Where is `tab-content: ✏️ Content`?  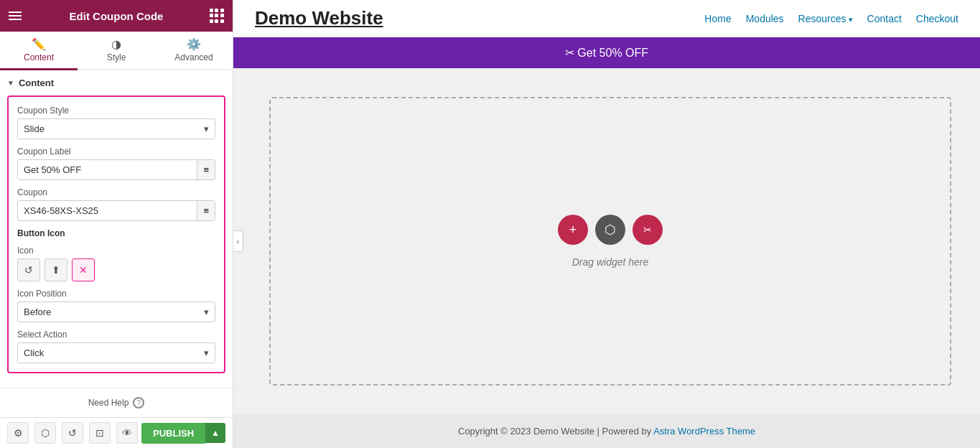 tab-content: ✏️ Content is located at coordinates (39, 51).